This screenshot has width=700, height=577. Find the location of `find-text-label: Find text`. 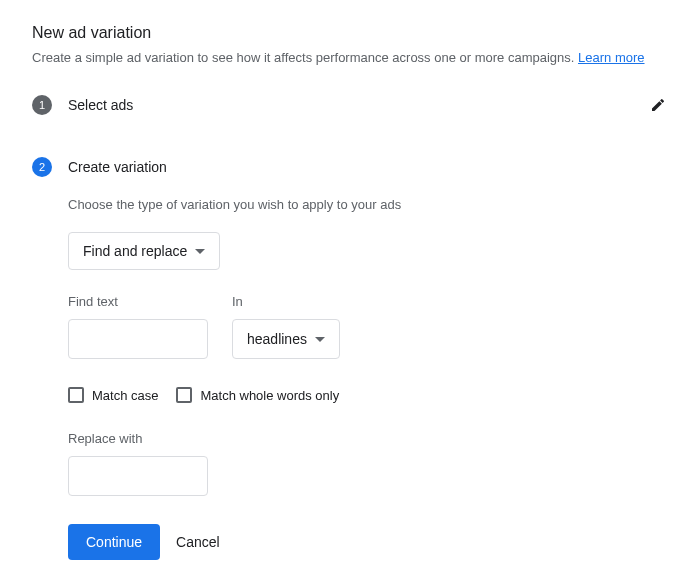

find-text-label: Find text is located at coordinates (138, 302).